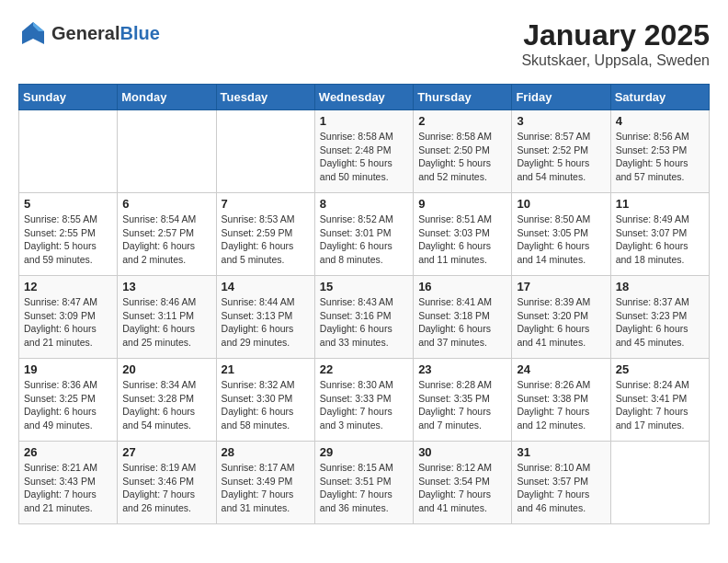  What do you see at coordinates (364, 235) in the screenshot?
I see `calendar-week-2: 5Sunrise: 8:55 AM Sunset: 2:55 PM Daylig…` at bounding box center [364, 235].